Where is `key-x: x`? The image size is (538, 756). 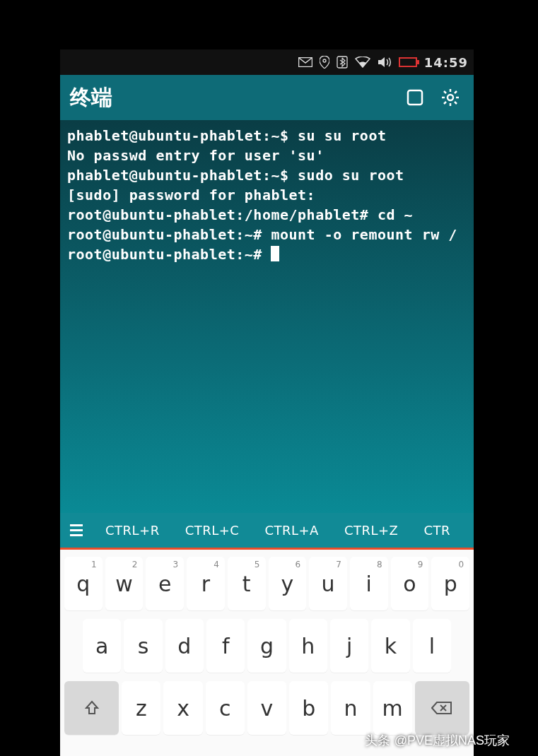 key-x: x is located at coordinates (182, 708).